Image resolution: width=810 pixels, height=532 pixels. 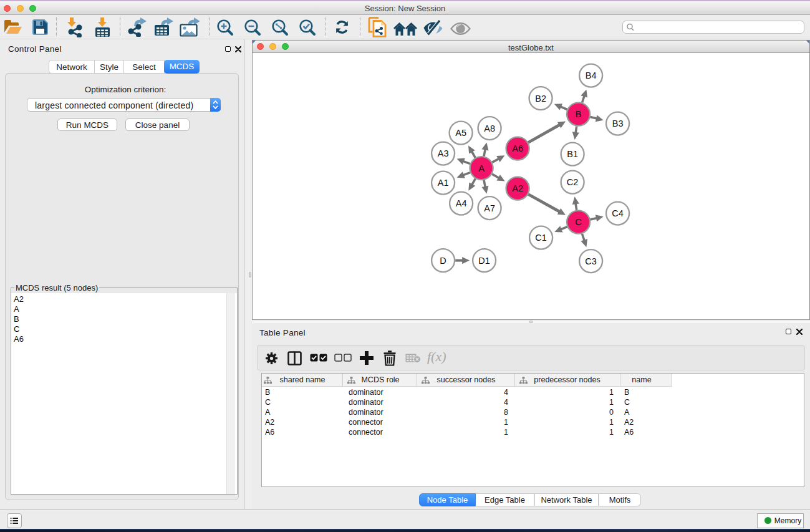 What do you see at coordinates (443, 153) in the screenshot?
I see `svg-text: A3` at bounding box center [443, 153].